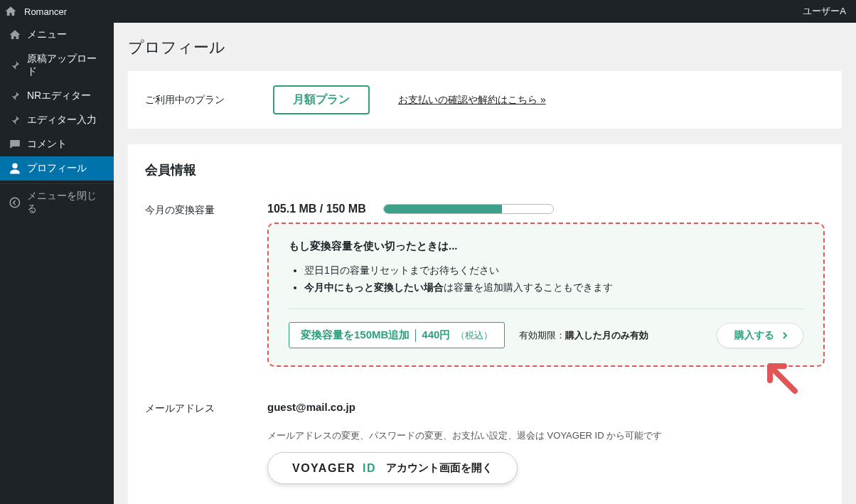 Image resolution: width=856 pixels, height=504 pixels. Describe the element at coordinates (754, 336) in the screenshot. I see `buy-button-label: 購入する` at that location.